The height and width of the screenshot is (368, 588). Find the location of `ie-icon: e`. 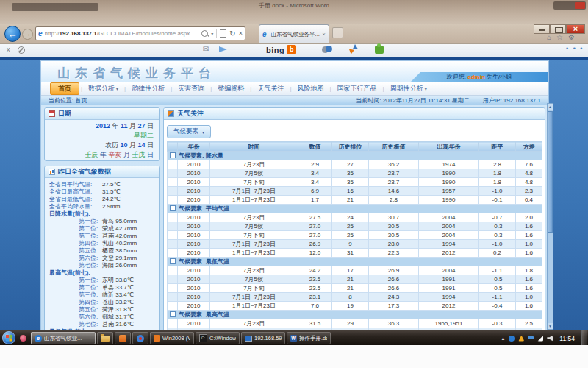

ie-icon: e is located at coordinates (40, 34).